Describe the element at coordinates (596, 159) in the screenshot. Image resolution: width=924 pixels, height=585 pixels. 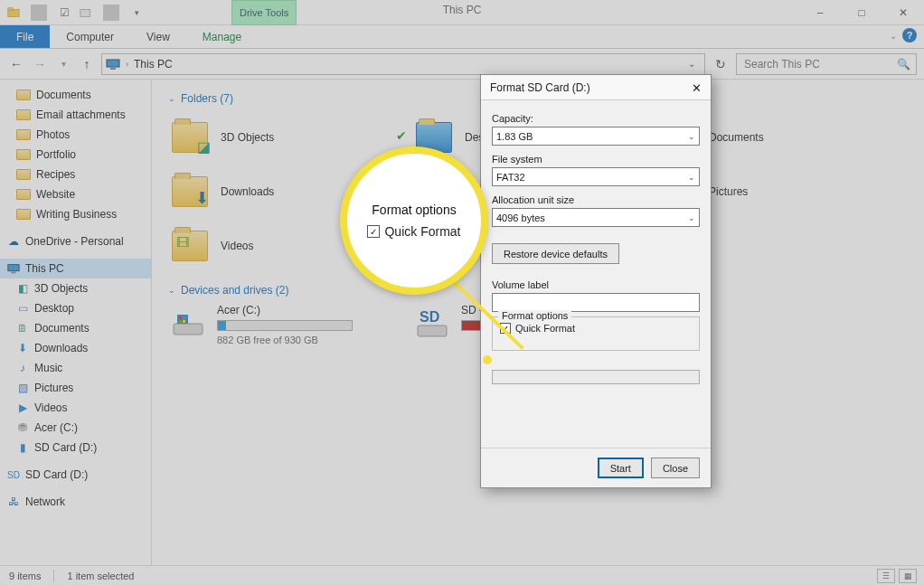
I see `file-system-label: File system` at that location.